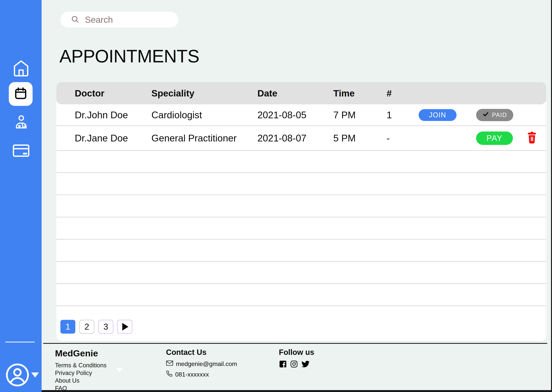  I want to click on trash-icon, so click(532, 138).